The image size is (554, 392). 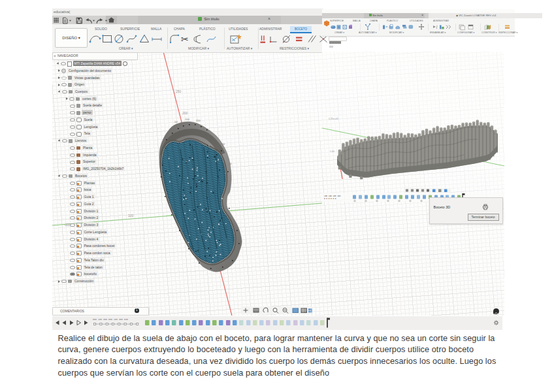 What do you see at coordinates (199, 120) in the screenshot?
I see `svg-text: 150` at bounding box center [199, 120].